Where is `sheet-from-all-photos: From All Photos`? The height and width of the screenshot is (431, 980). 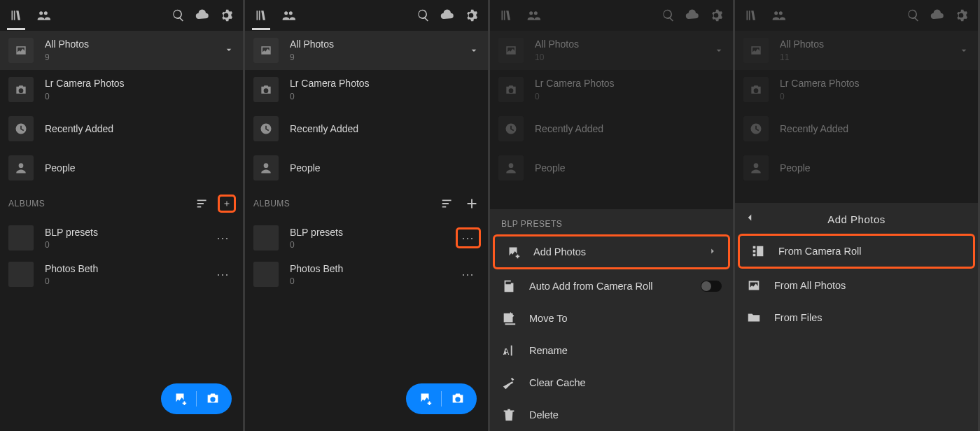
sheet-from-all-photos: From All Photos is located at coordinates (857, 285).